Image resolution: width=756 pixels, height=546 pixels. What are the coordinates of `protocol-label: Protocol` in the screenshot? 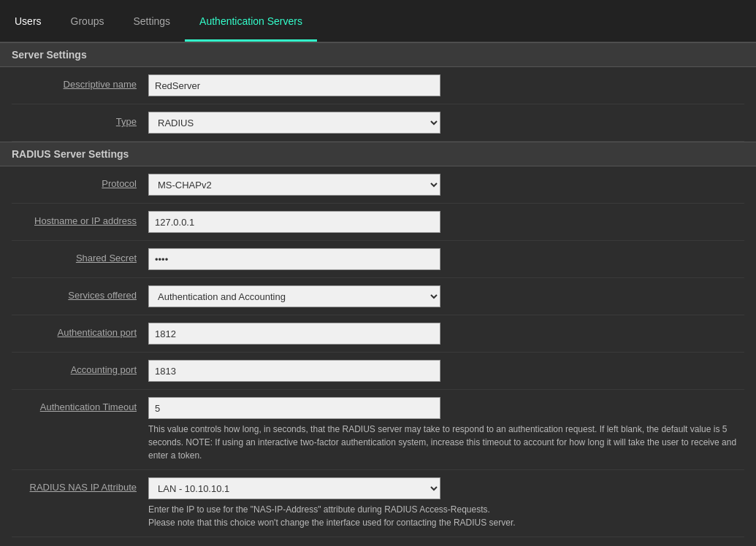 It's located at (79, 181).